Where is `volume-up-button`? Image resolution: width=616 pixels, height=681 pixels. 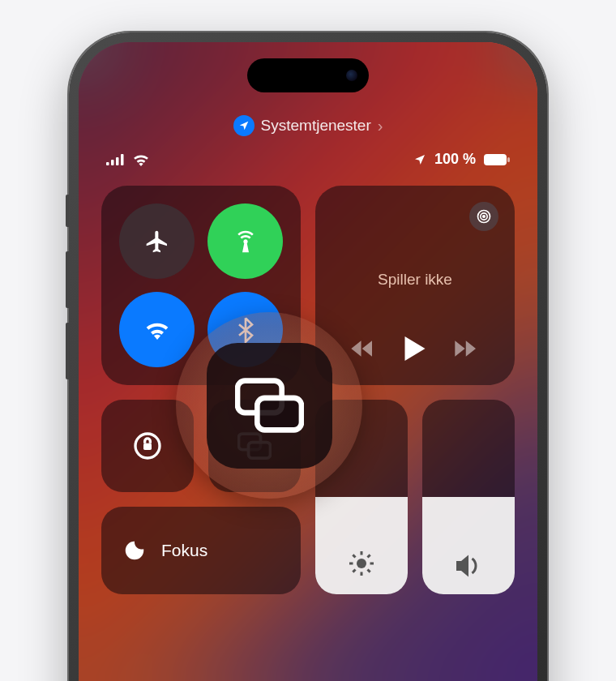 volume-up-button is located at coordinates (67, 280).